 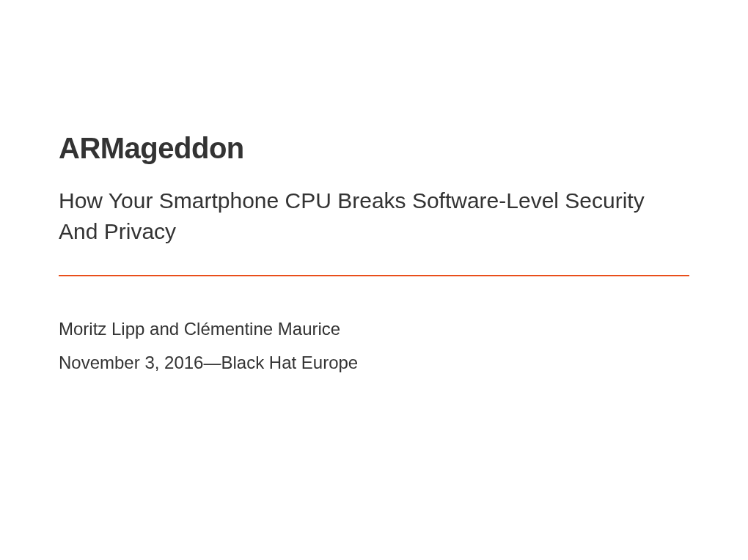 What do you see at coordinates (374, 363) in the screenshot?
I see `slide-date-venue: November 3, 2016—Black Hat Europe` at bounding box center [374, 363].